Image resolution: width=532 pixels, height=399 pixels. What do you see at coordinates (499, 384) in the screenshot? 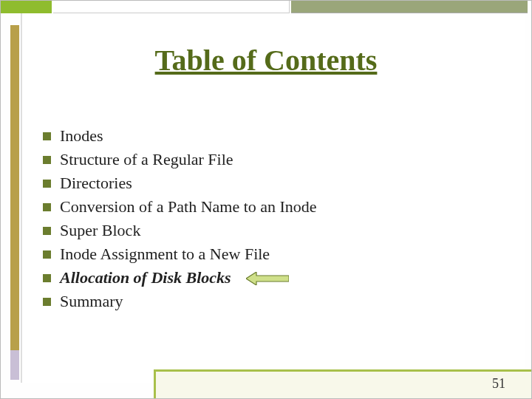
I see `page-number: 51` at bounding box center [499, 384].